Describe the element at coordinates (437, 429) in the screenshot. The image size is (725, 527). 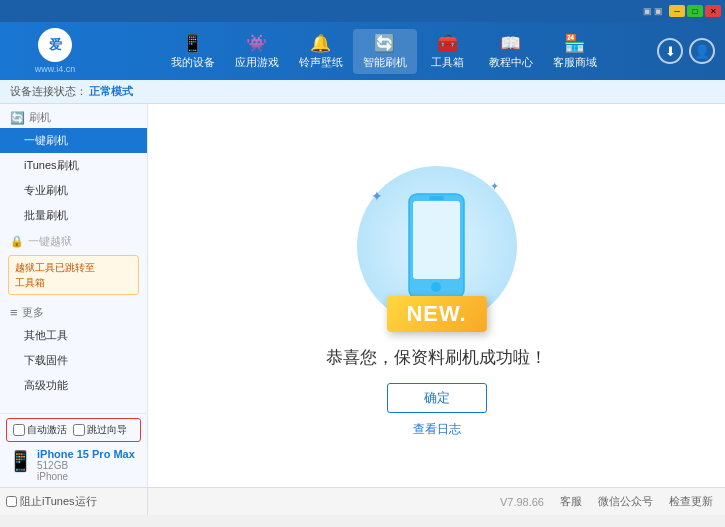
I see `log-link-label: 查看日志` at that location.